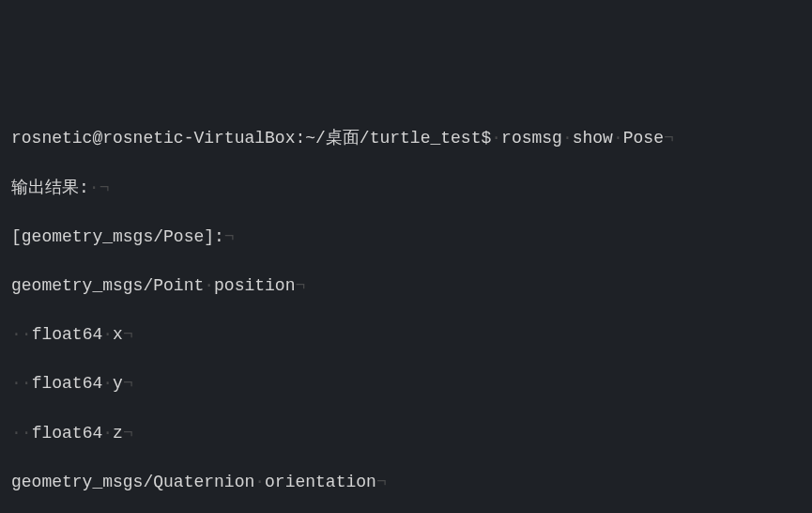 The width and height of the screenshot is (812, 513). I want to click on shell-prompt: rosnetic@rosnetic-VirtualBox:~/桌面/turtle…, so click(252, 138).